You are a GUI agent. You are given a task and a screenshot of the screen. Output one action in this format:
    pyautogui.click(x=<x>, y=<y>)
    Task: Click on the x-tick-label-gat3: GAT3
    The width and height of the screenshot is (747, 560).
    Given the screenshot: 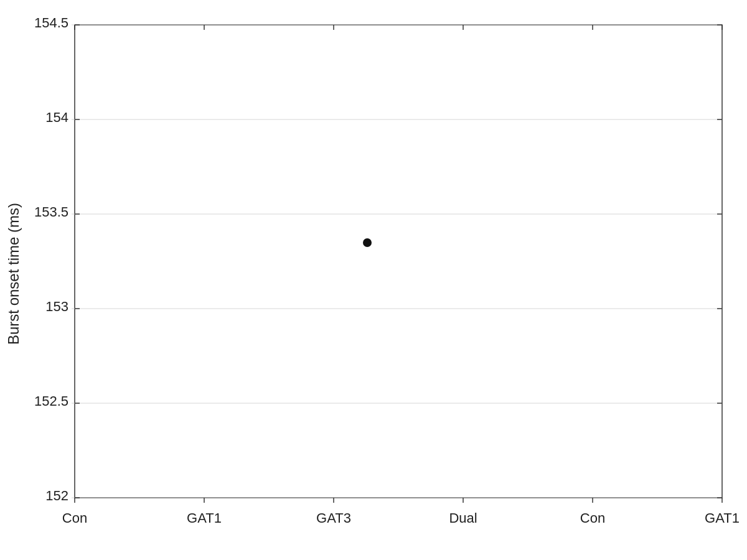 What is the action you would take?
    pyautogui.click(x=334, y=518)
    